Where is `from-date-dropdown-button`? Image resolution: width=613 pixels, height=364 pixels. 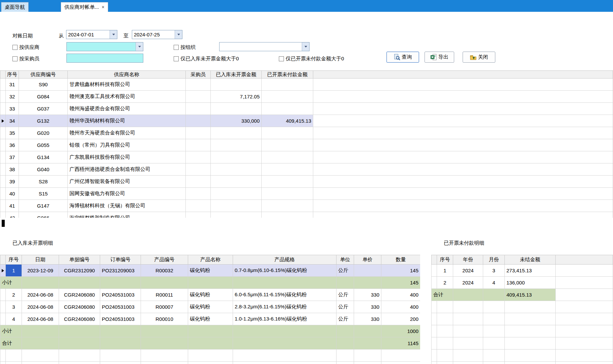 from-date-dropdown-button is located at coordinates (113, 34).